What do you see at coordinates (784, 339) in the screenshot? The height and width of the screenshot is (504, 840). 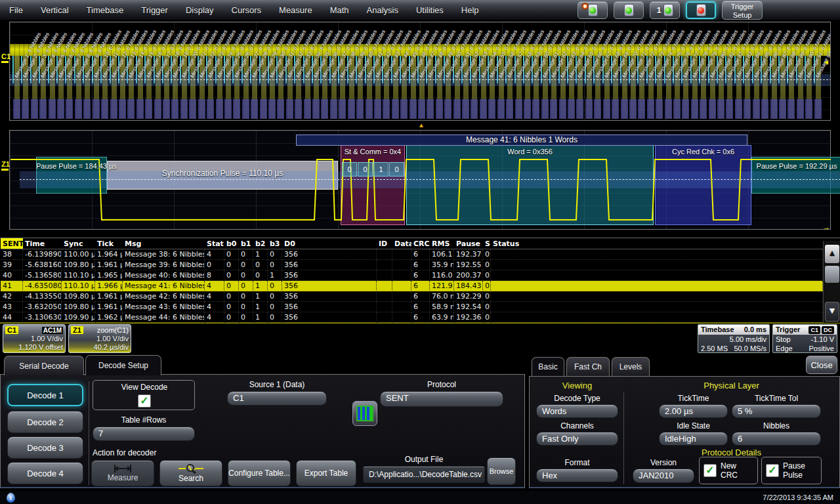 I see `trigger-mode: Stop` at bounding box center [784, 339].